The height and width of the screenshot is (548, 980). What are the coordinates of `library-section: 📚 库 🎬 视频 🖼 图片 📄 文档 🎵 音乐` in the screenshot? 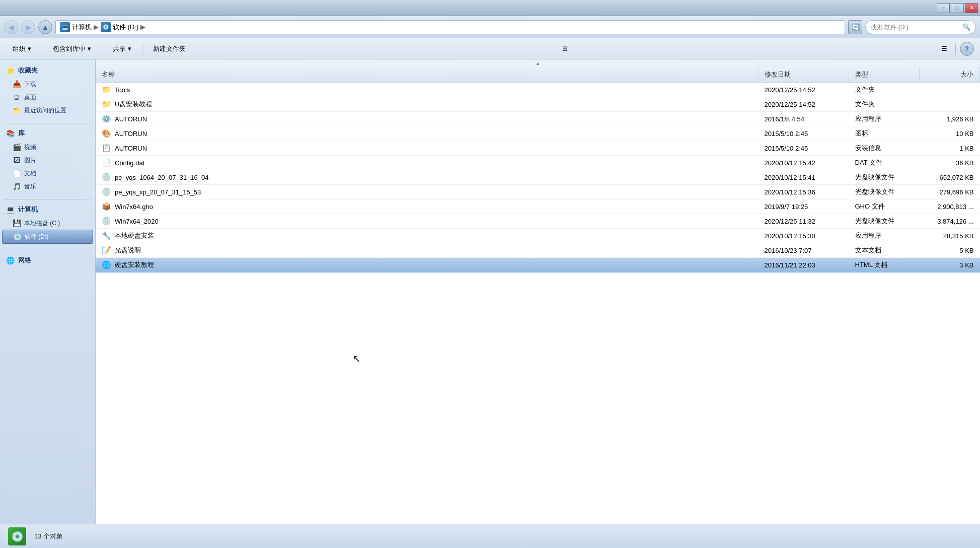 It's located at (47, 160).